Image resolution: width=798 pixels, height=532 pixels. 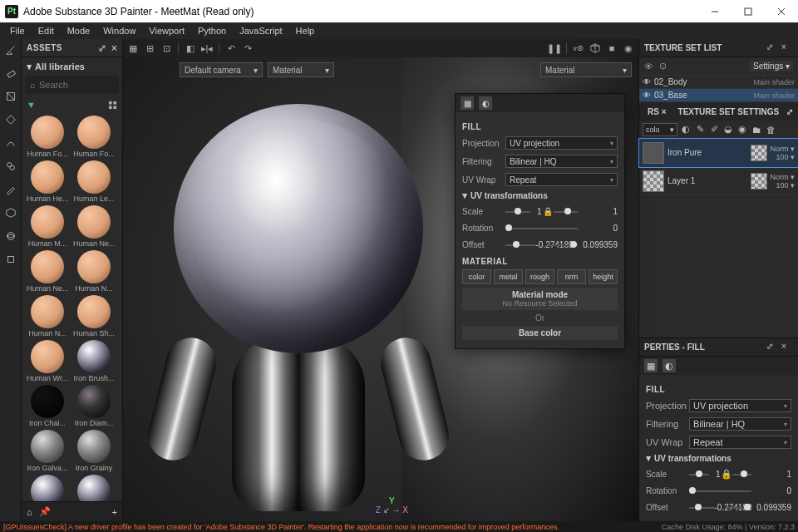 What do you see at coordinates (79, 31) in the screenshot?
I see `menu-mode: Mode` at bounding box center [79, 31].